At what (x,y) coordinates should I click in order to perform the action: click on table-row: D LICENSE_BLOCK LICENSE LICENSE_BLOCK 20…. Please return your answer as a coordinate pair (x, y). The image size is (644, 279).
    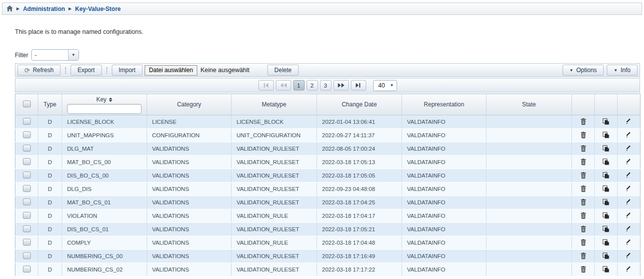
    Looking at the image, I should click on (328, 122).